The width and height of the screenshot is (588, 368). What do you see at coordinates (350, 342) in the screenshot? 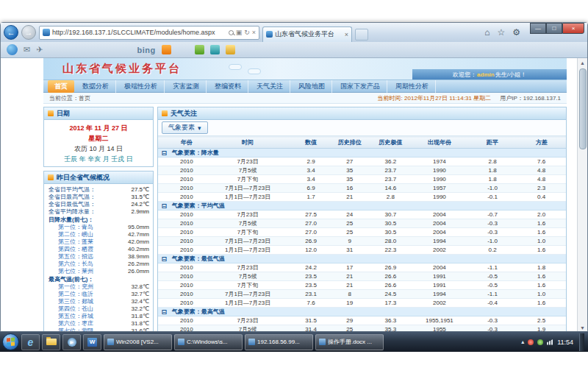
I see `taskbar-window-button: 操作手册.docx ...` at bounding box center [350, 342].